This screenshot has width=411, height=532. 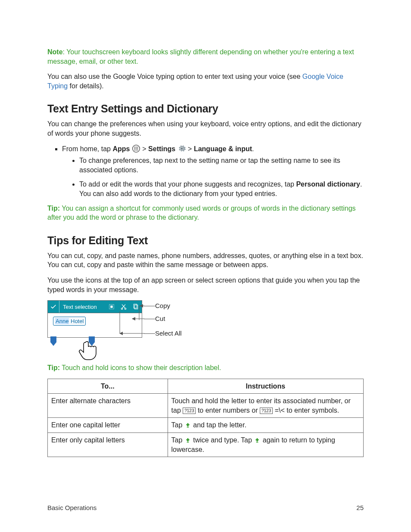 I want to click on text-edit-area: Anne Hotel, so click(x=95, y=326).